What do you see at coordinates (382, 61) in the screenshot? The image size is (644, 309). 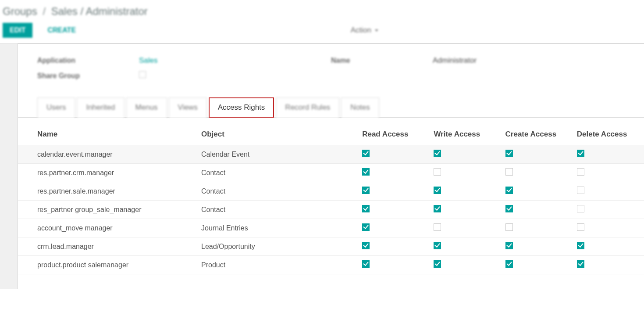 I see `name-label: Name` at bounding box center [382, 61].